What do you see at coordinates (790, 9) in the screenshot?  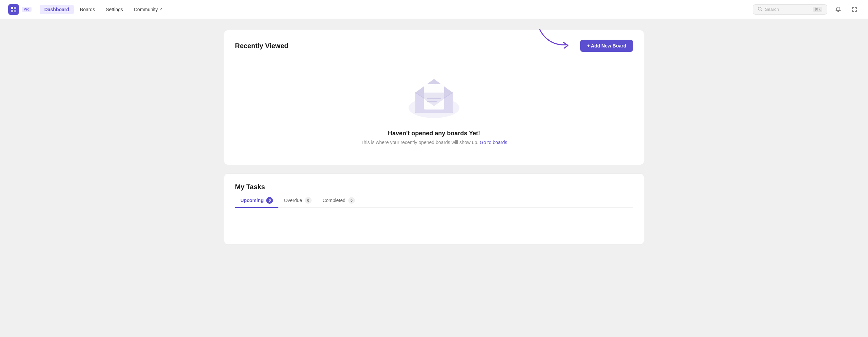 I see `search-box: Search ⌘k` at bounding box center [790, 9].